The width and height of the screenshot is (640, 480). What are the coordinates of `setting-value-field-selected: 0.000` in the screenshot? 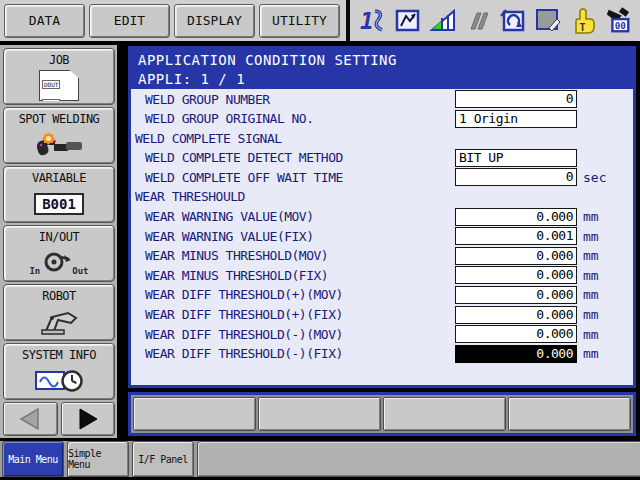 It's located at (516, 354).